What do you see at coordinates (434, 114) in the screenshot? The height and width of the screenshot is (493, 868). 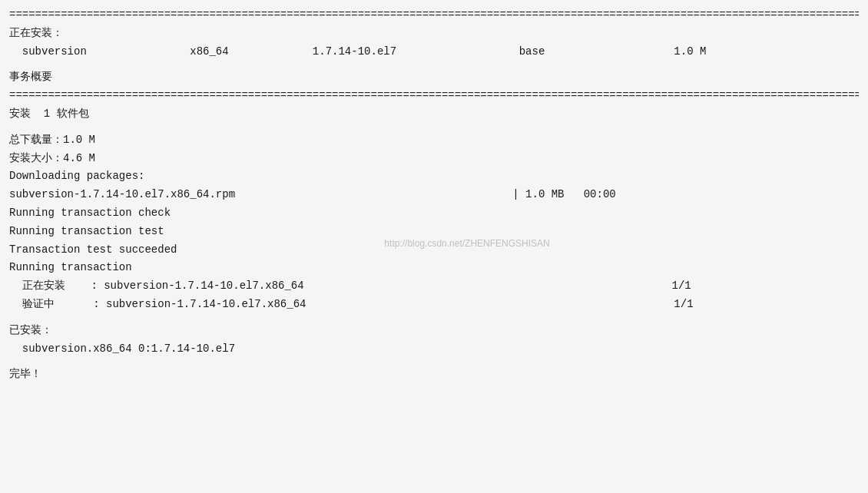 I see `install-count: 安装 1 软件包` at bounding box center [434, 114].